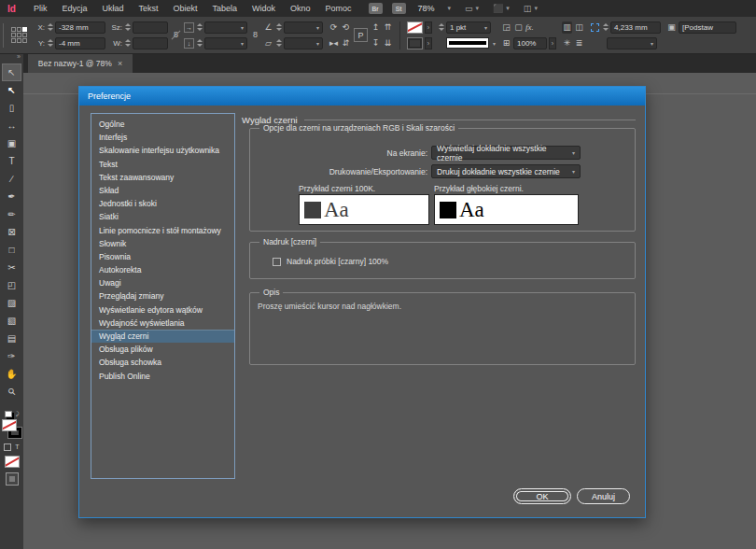 The height and width of the screenshot is (549, 756). I want to click on fill-color-more-button: ›, so click(428, 43).